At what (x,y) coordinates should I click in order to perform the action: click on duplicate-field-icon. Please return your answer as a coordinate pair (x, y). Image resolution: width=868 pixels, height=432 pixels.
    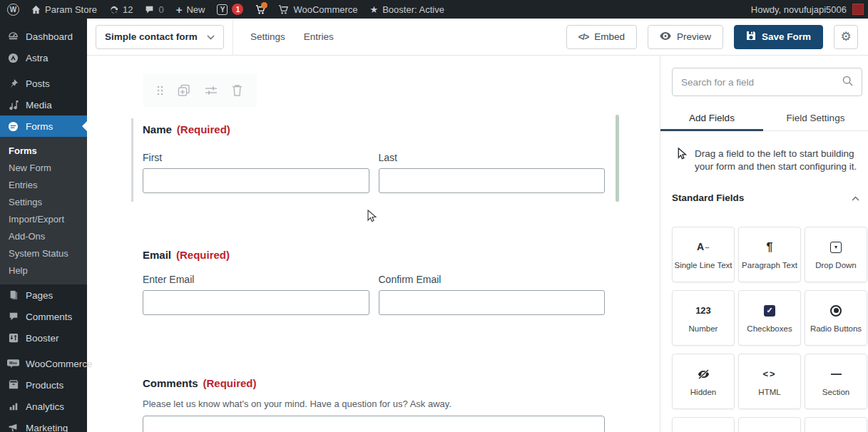
    Looking at the image, I should click on (184, 91).